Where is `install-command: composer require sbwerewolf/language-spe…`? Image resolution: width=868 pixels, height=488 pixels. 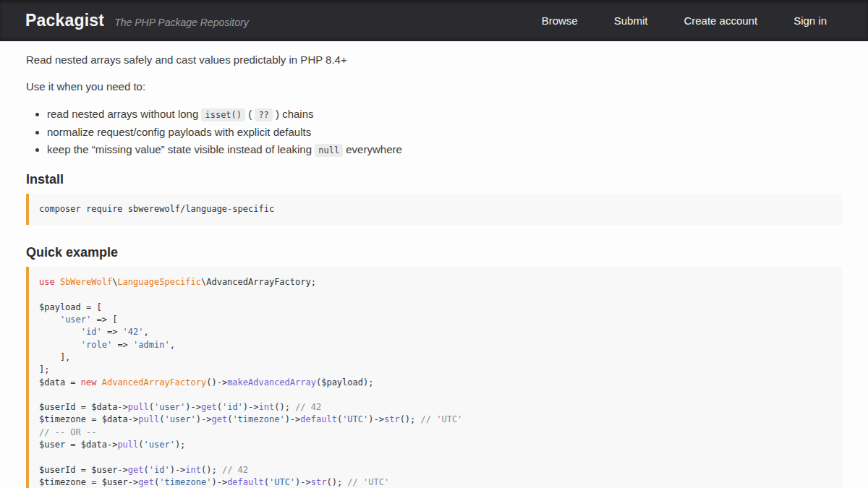 install-command: composer require sbwerewolf/language-spe… is located at coordinates (156, 209).